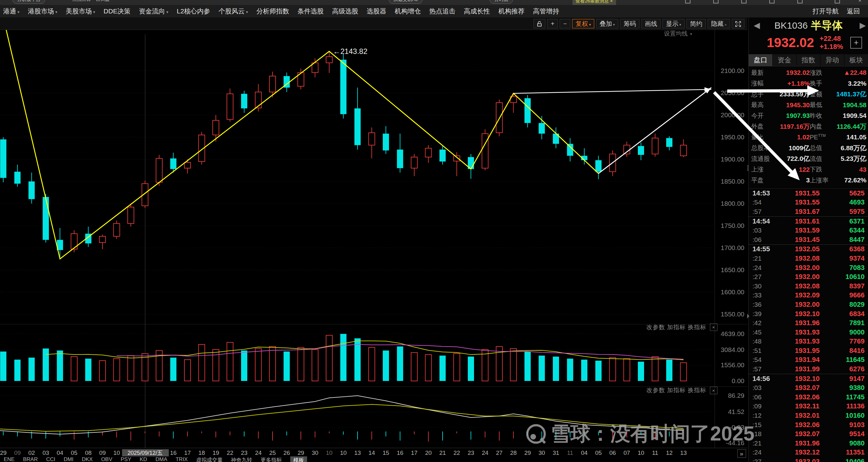  Describe the element at coordinates (311, 11) in the screenshot. I see `menu-item-9: 条件选股` at that location.